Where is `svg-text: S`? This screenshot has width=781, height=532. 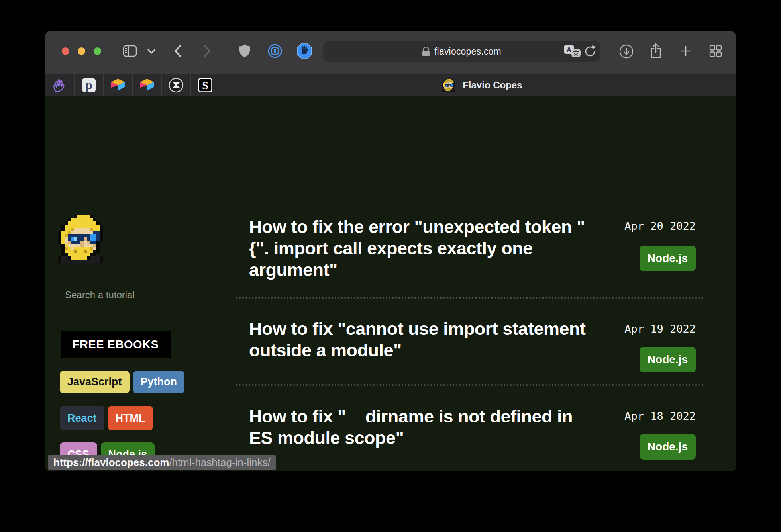 svg-text: S is located at coordinates (205, 85).